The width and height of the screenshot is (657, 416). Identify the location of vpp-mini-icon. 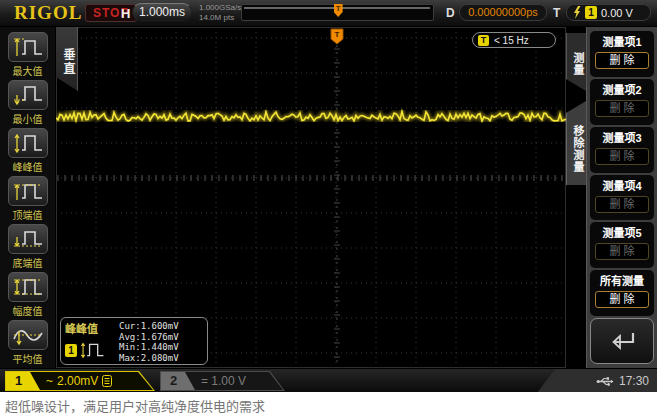
(92, 350).